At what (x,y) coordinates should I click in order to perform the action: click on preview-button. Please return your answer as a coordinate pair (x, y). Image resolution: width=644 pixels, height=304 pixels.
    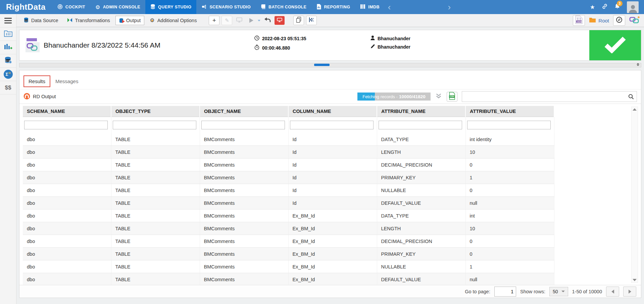
    Looking at the image, I should click on (239, 20).